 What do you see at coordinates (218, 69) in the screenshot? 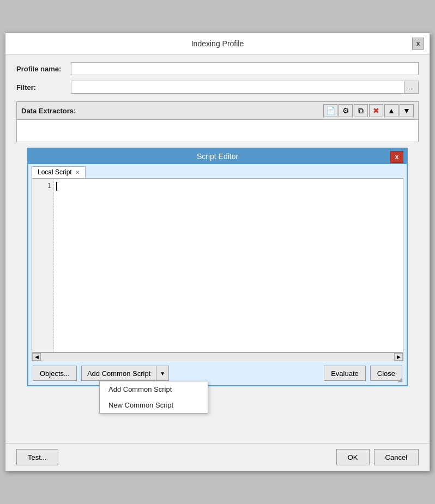
I see `profile-name-row: Profile name:` at bounding box center [218, 69].